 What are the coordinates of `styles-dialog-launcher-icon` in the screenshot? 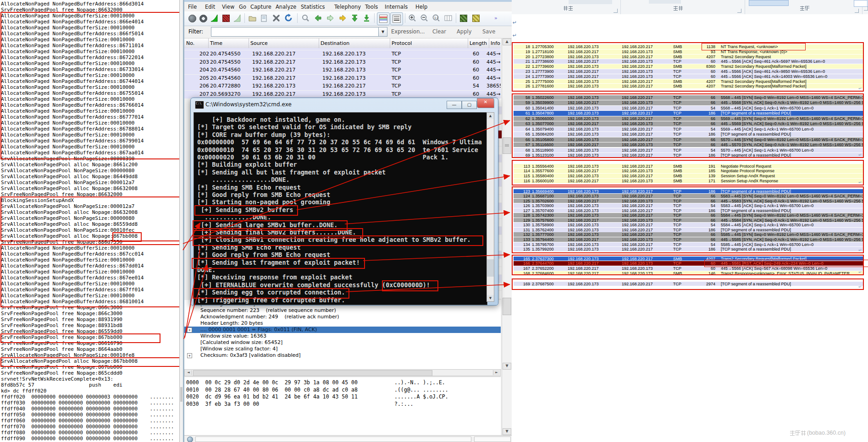 It's located at (857, 11).